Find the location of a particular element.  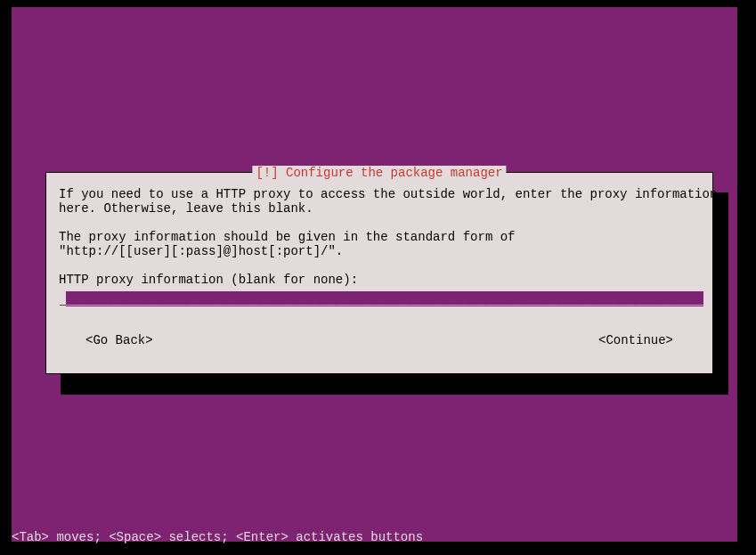

go-back-button: <Go Back> is located at coordinates (119, 340).